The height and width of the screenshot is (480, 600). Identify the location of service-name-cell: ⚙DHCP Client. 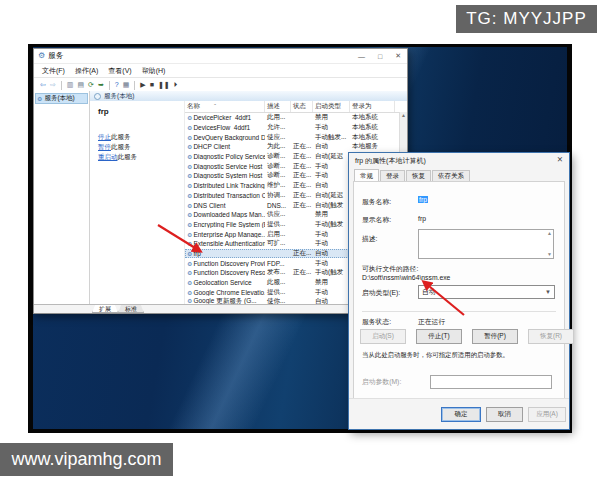
(225, 146).